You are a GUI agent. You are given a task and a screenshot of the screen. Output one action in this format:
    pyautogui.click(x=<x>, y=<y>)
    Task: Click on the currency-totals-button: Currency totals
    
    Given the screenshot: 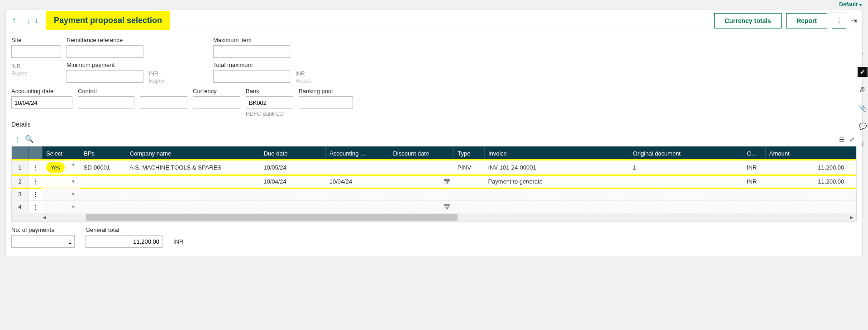 What is the action you would take?
    pyautogui.click(x=748, y=21)
    